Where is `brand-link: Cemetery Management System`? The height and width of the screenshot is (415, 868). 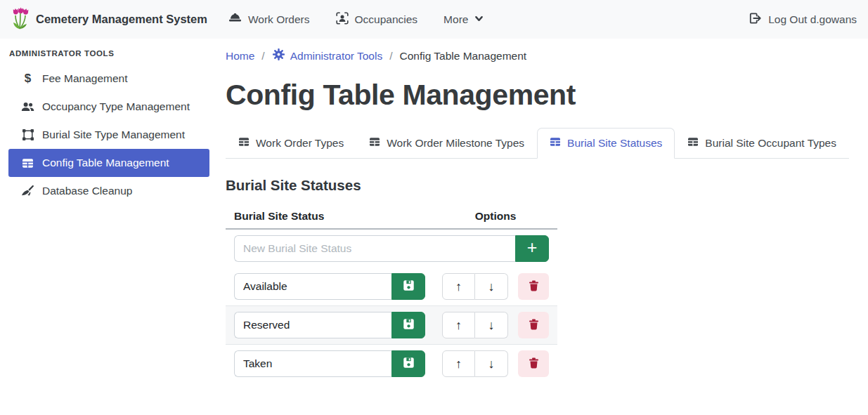
brand-link: Cemetery Management System is located at coordinates (110, 20).